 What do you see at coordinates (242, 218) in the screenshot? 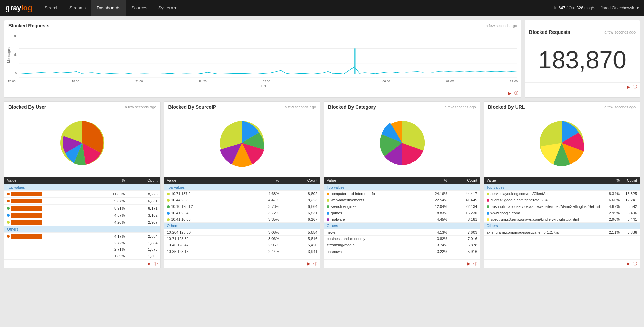
I see `sourceip-table-wrapper: Value % Count Top values 10.71.137.2 4.6…` at bounding box center [242, 218].